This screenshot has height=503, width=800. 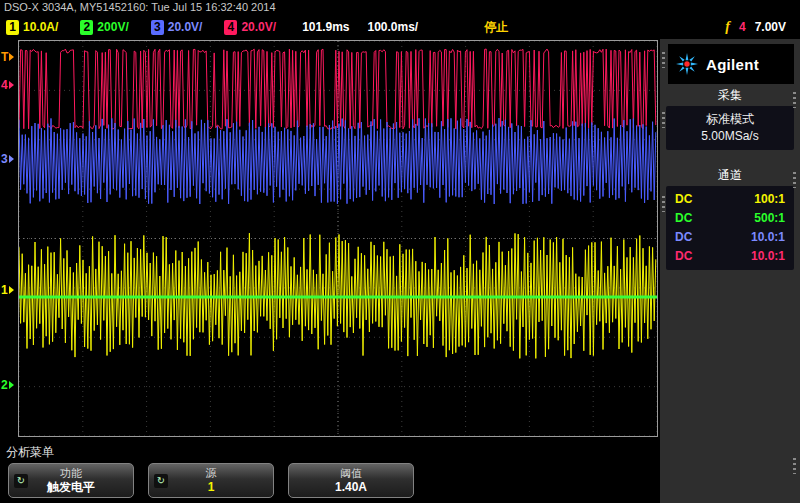 What do you see at coordinates (730, 200) in the screenshot?
I see `channel-1-row: DC 100:1` at bounding box center [730, 200].